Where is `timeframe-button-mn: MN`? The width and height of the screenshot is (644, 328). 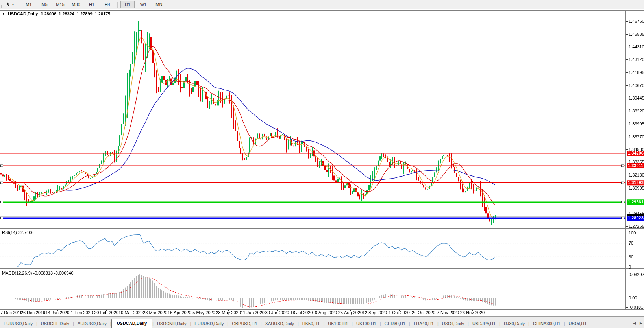
timeframe-button-mn: MN is located at coordinates (159, 5).